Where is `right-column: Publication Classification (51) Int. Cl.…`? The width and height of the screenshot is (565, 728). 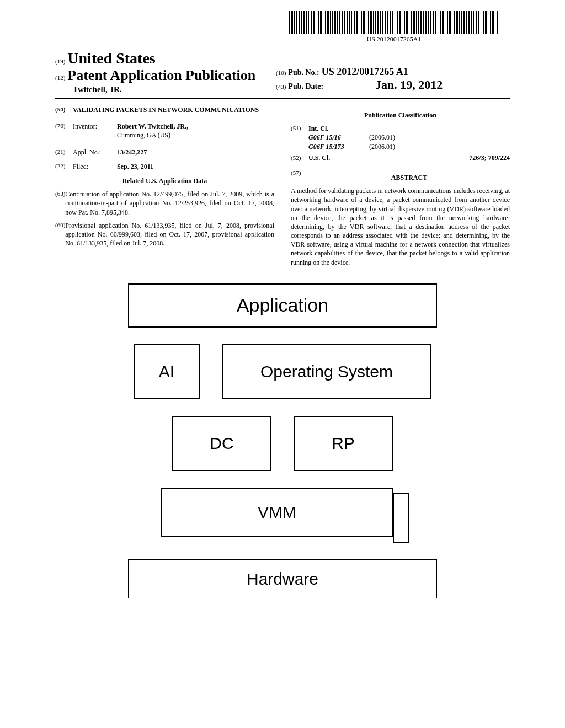
right-column: Publication Classification (51) Int. Cl.… is located at coordinates (401, 186).